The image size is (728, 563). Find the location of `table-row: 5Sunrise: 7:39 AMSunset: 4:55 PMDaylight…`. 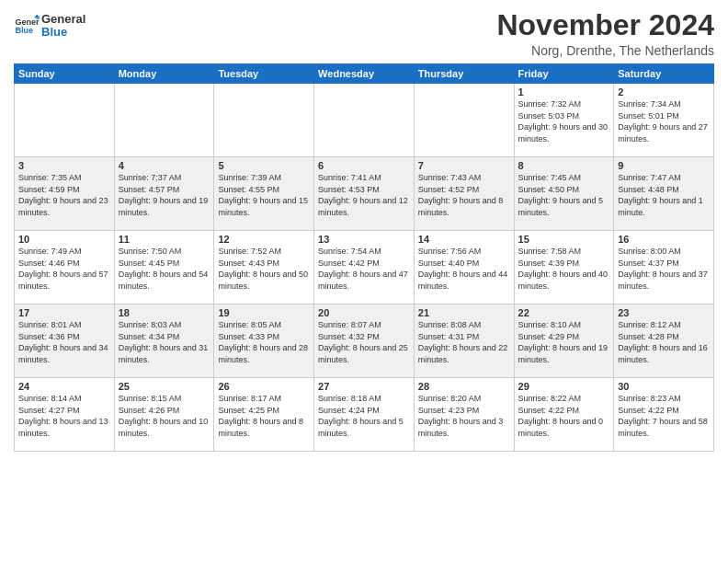

table-row: 5Sunrise: 7:39 AMSunset: 4:55 PMDaylight… is located at coordinates (265, 194).